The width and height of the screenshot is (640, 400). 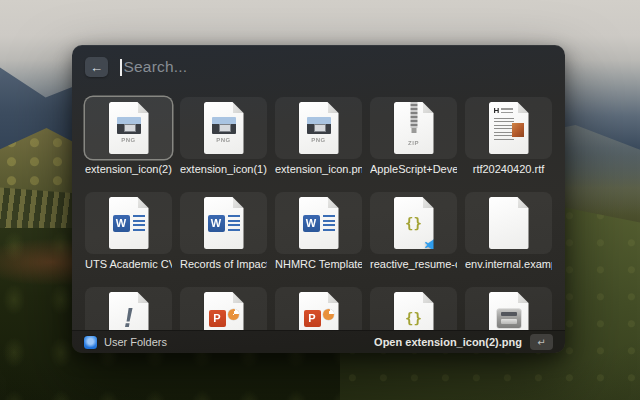 What do you see at coordinates (414, 264) in the screenshot?
I see `file-name-label: reactive_resume-c...` at bounding box center [414, 264].